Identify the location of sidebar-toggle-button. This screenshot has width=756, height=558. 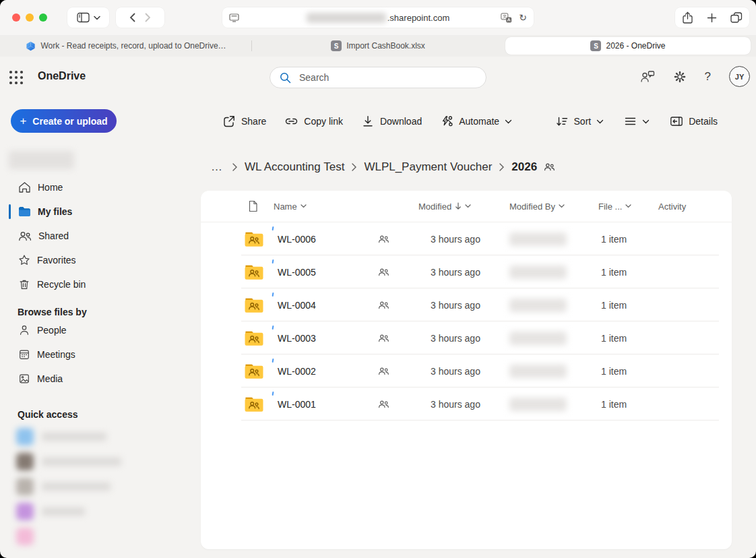
(88, 18).